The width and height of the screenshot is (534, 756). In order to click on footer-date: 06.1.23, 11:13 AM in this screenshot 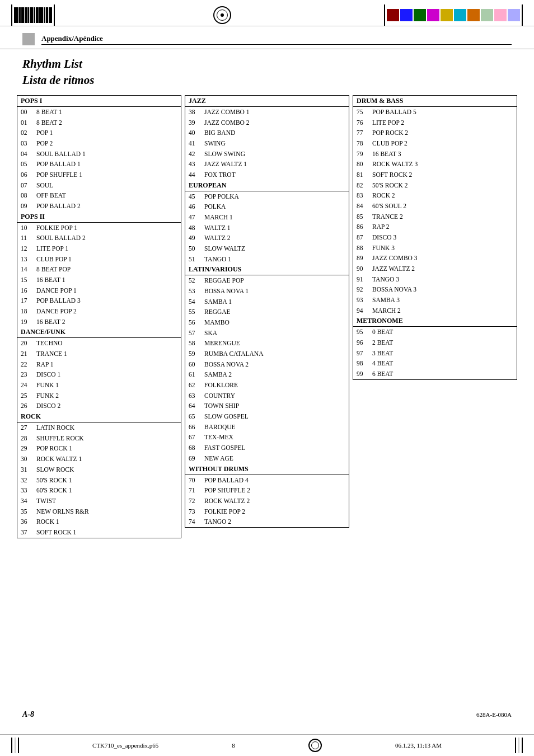, I will do `click(419, 745)`.